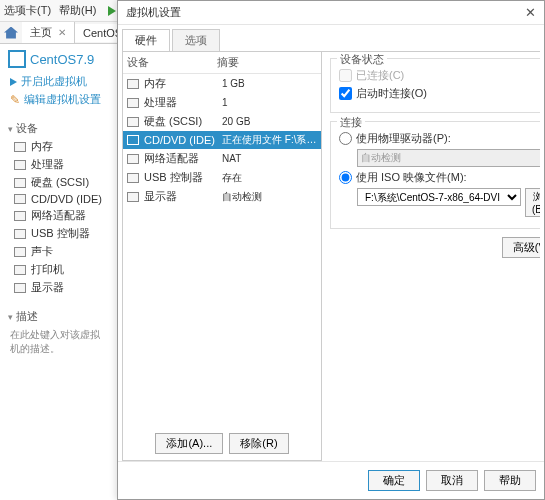  What do you see at coordinates (222, 122) in the screenshot?
I see `hw-row-disk: 硬盘 (SCSI)20 GB` at bounding box center [222, 122].